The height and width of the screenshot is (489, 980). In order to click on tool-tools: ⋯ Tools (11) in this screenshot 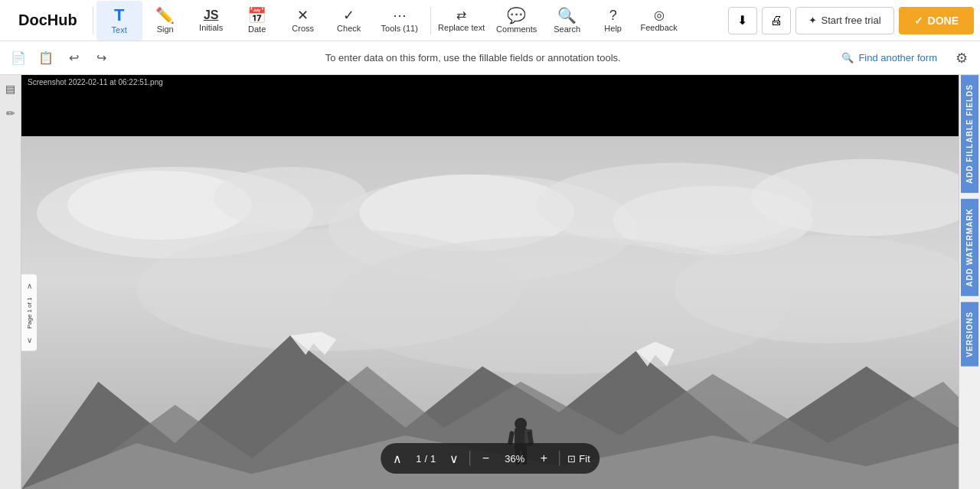, I will do `click(400, 21)`.